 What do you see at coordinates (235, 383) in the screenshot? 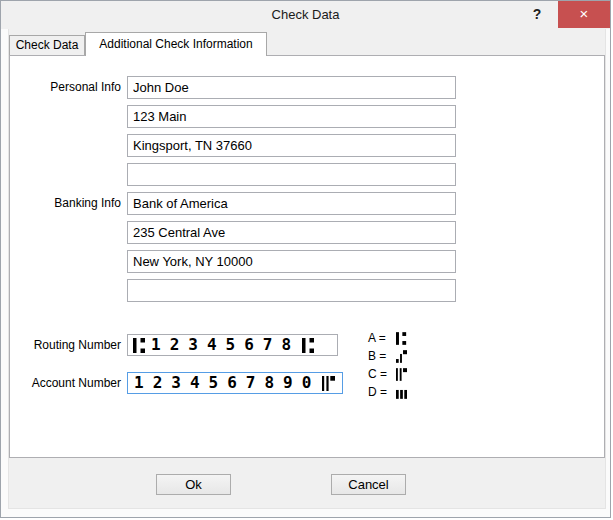
I see `account-number-input: 1234567890` at bounding box center [235, 383].